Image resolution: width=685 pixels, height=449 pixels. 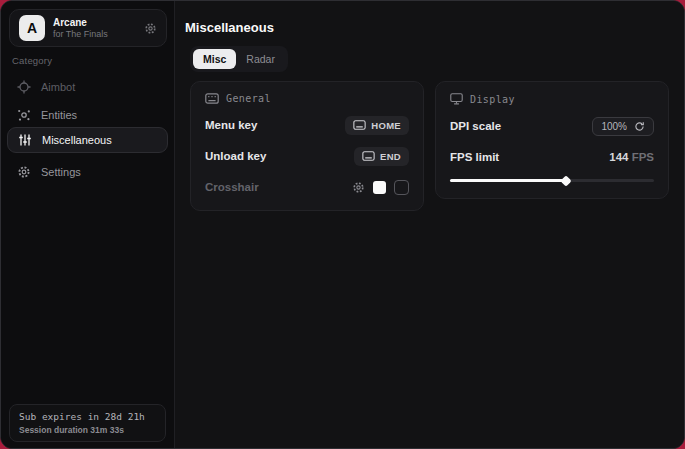 What do you see at coordinates (307, 146) in the screenshot?
I see `general-panel: General Menu key HOME` at bounding box center [307, 146].